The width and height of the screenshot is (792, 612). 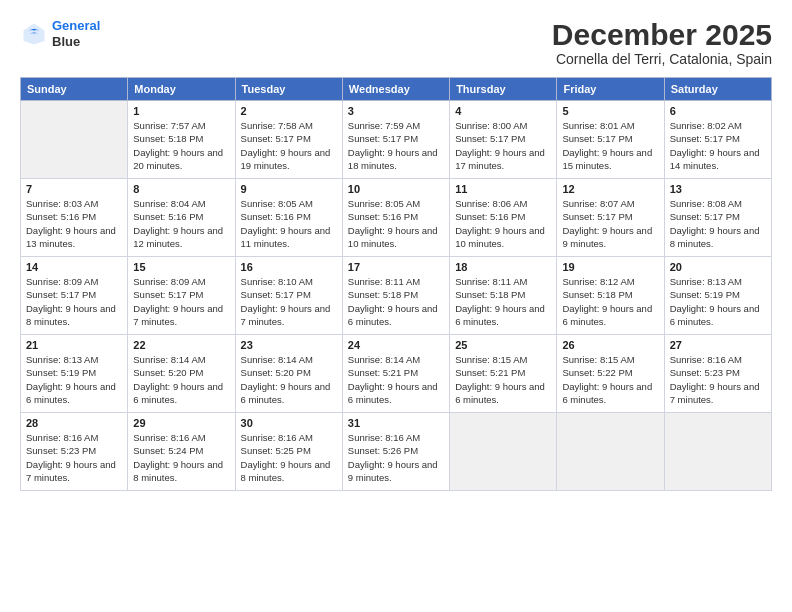 I want to click on day-number: 2, so click(x=289, y=111).